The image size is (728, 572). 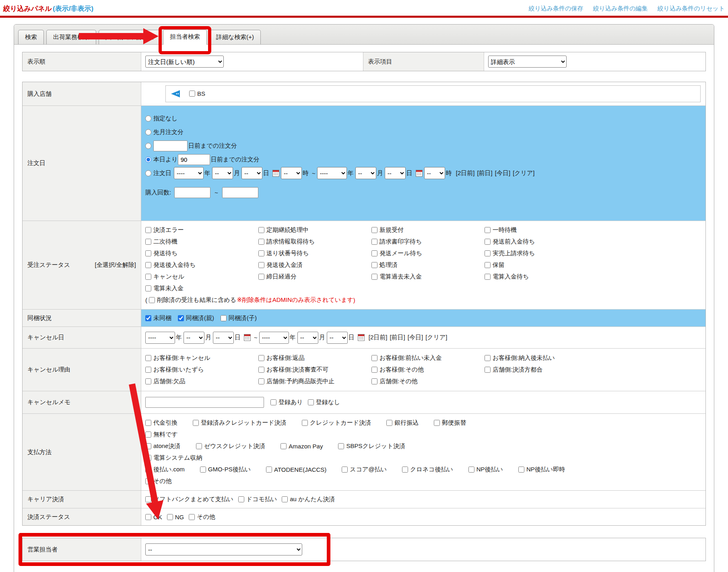 What do you see at coordinates (274, 338) in the screenshot?
I see `cancel-to-year-select: ----` at bounding box center [274, 338].